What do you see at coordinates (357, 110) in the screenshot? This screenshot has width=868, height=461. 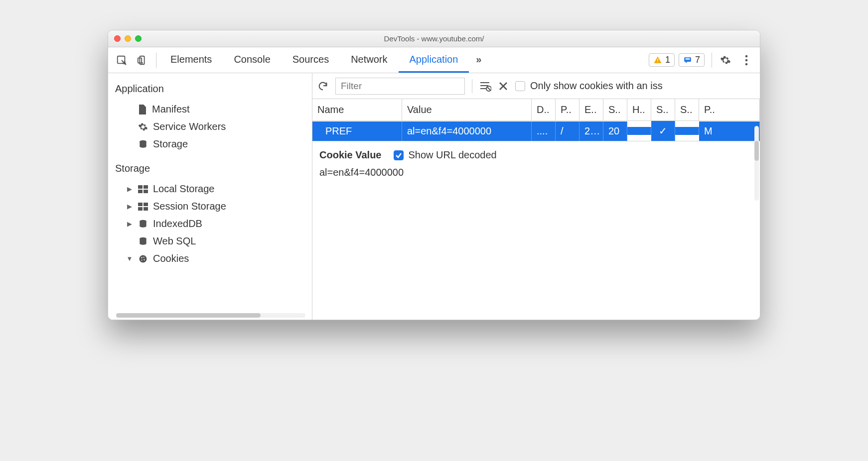 I see `col-name: Name` at bounding box center [357, 110].